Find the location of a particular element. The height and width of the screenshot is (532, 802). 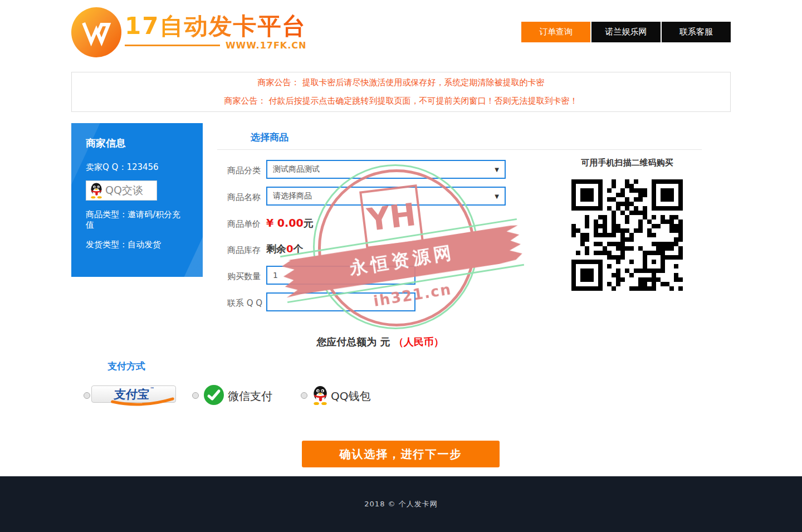

unit-price-value: ¥ 0.00 is located at coordinates (285, 223).